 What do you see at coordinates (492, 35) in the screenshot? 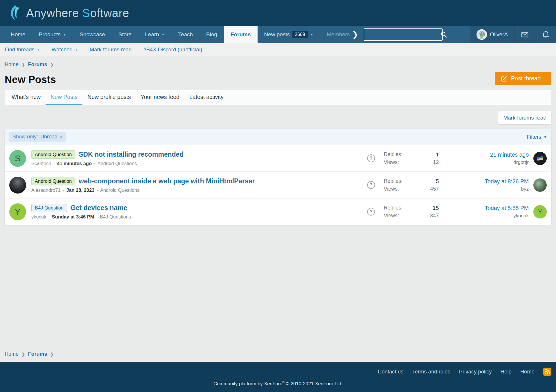
I see `user-menu: OliverA` at bounding box center [492, 35].